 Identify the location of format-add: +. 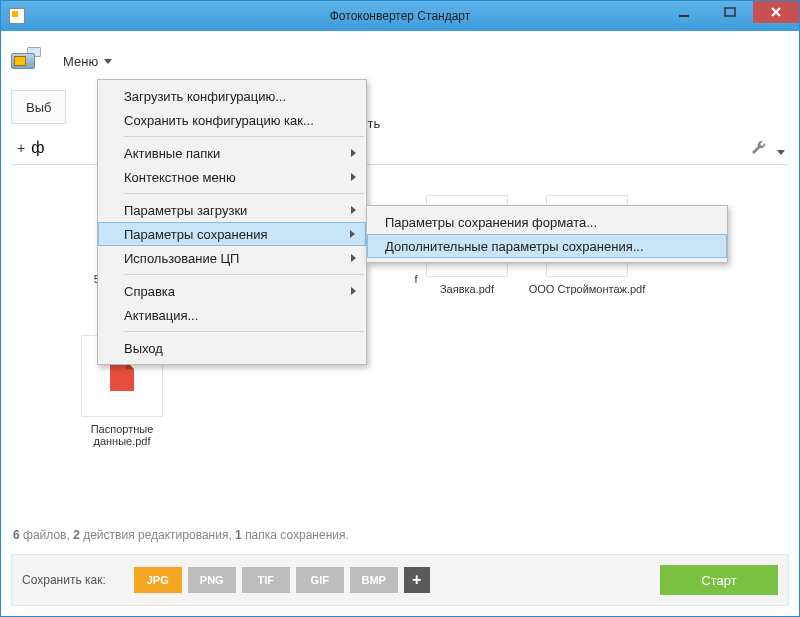
(417, 580).